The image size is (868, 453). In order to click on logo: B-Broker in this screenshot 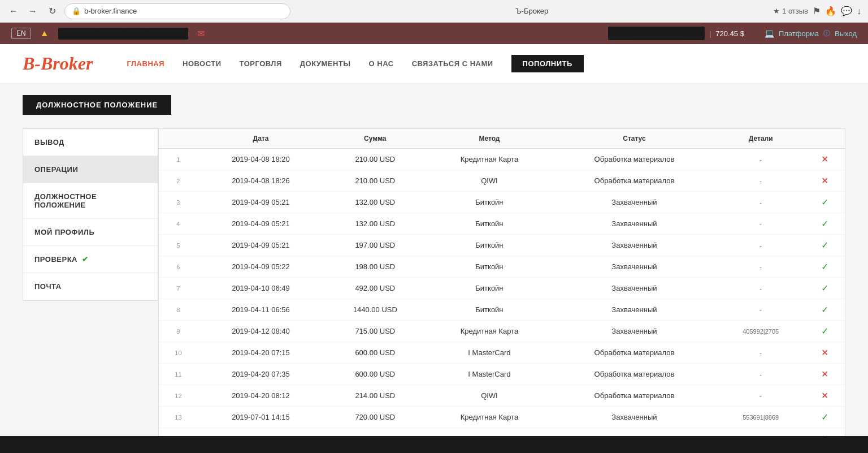, I will do `click(58, 63)`.